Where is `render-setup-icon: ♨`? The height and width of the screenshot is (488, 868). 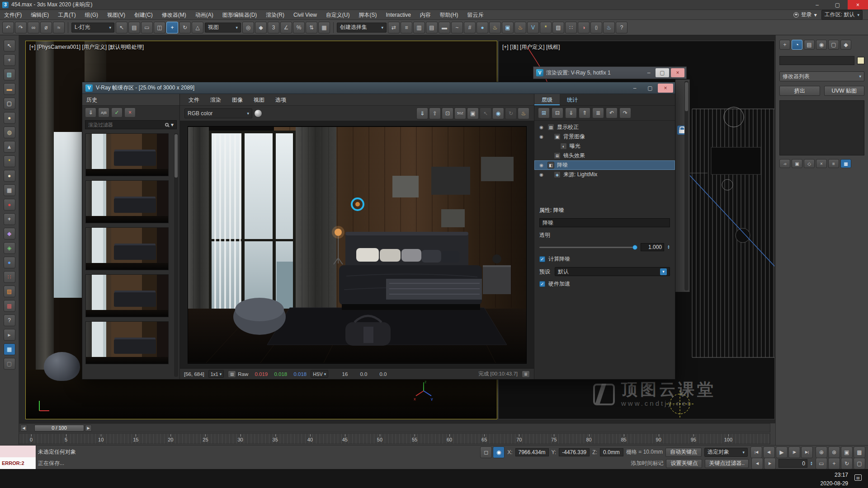
render-setup-icon: ♨ is located at coordinates (495, 28).